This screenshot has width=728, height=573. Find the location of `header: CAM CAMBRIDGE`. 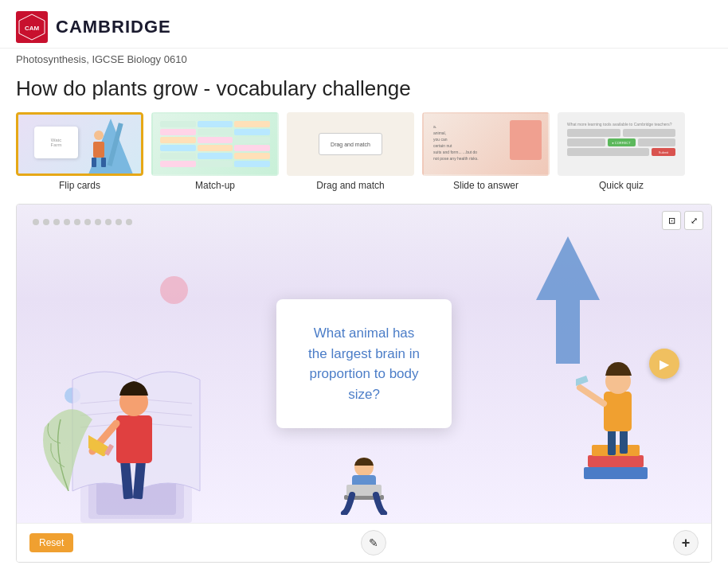

header: CAM CAMBRIDGE is located at coordinates (364, 24).